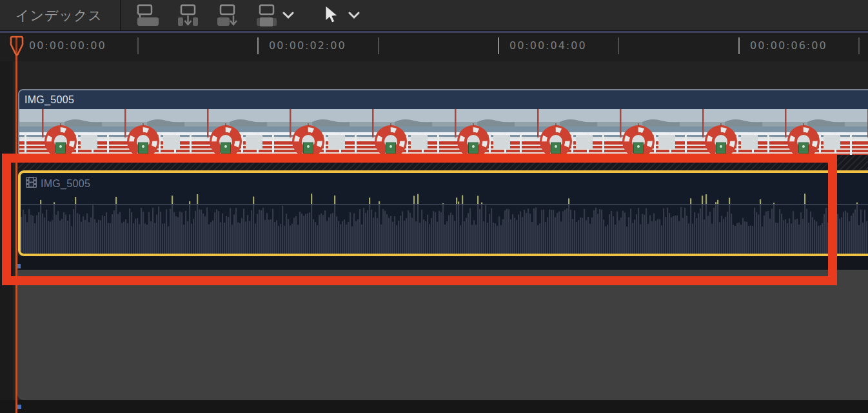  I want to click on window-accent-line, so click(434, 32).